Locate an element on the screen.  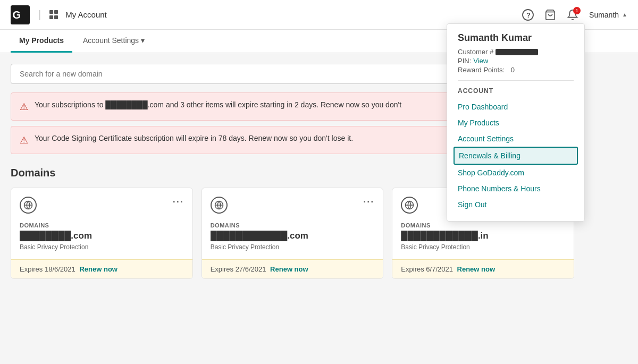
domain-expiry-3: Expires 6/7/2021 is located at coordinates (427, 269).